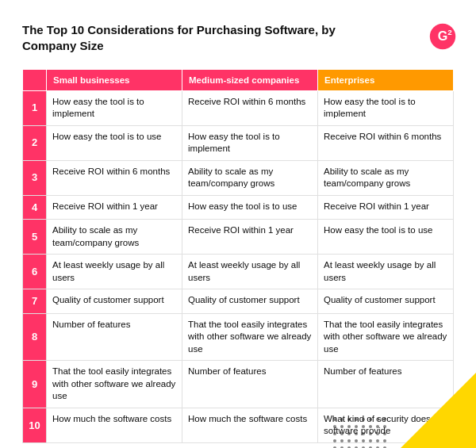 The width and height of the screenshot is (476, 448). I want to click on row-number: 8, so click(35, 337).